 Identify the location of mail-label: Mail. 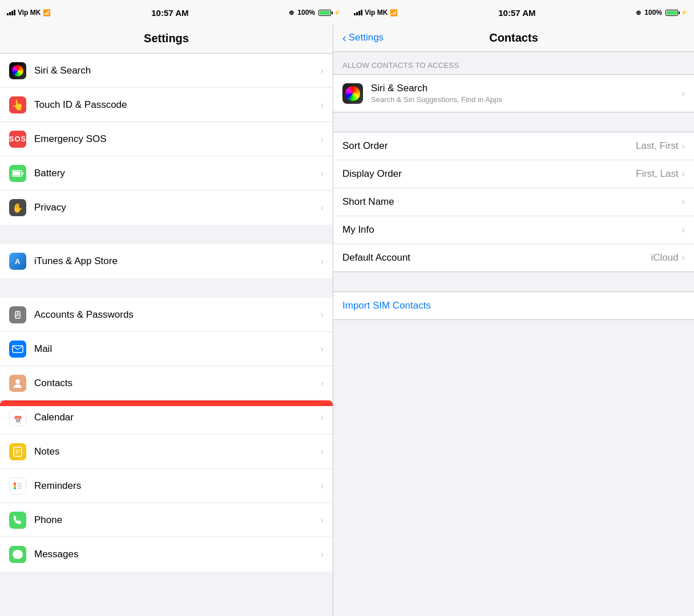
(177, 349).